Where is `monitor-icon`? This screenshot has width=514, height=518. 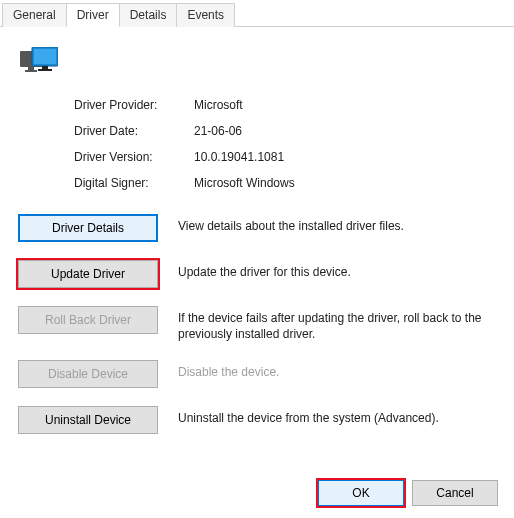
monitor-icon is located at coordinates (39, 64).